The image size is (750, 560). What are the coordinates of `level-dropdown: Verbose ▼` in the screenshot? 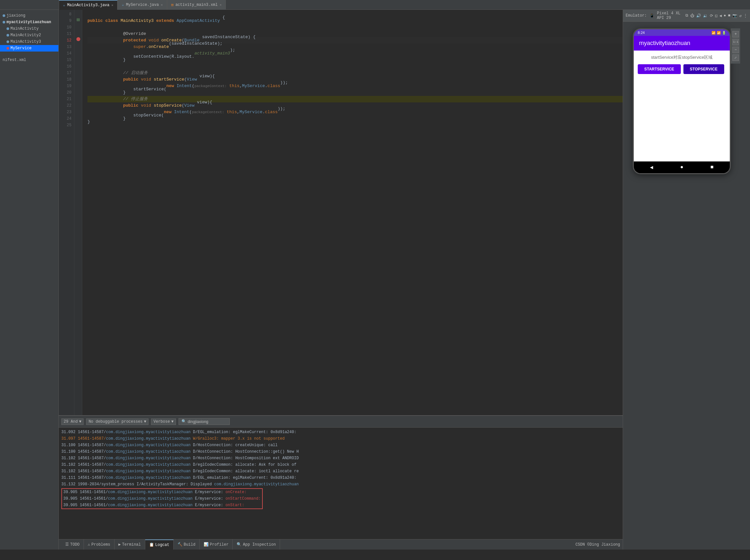 It's located at (163, 421).